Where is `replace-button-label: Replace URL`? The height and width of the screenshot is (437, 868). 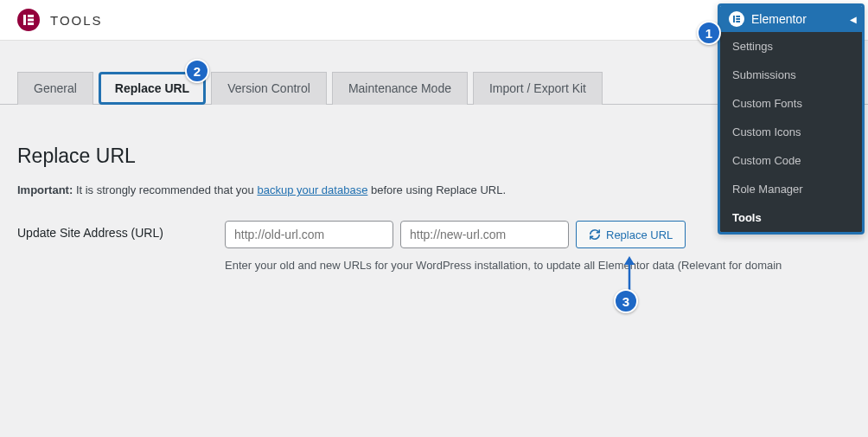
replace-button-label: Replace URL is located at coordinates (640, 235).